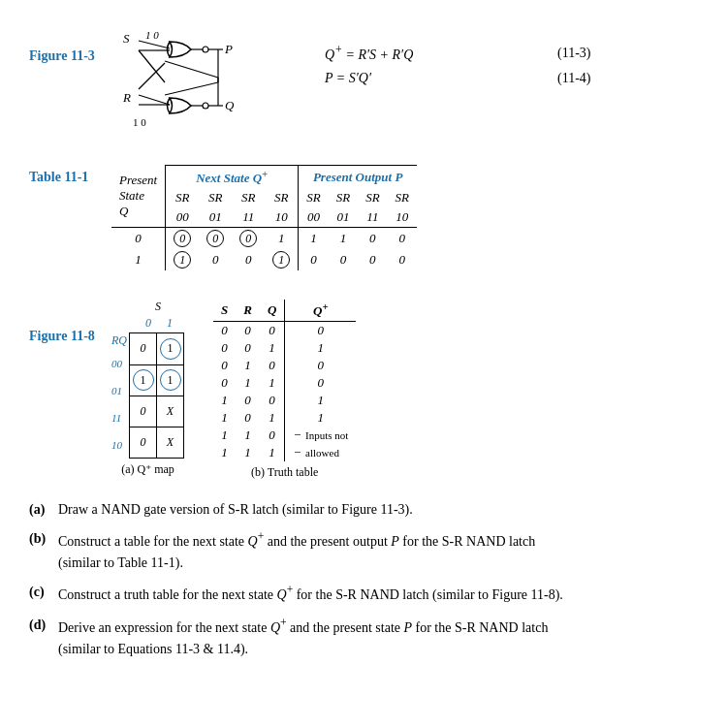  What do you see at coordinates (70, 47) in the screenshot?
I see `figure-11-3-label: Figure 11-3` at bounding box center [70, 47].